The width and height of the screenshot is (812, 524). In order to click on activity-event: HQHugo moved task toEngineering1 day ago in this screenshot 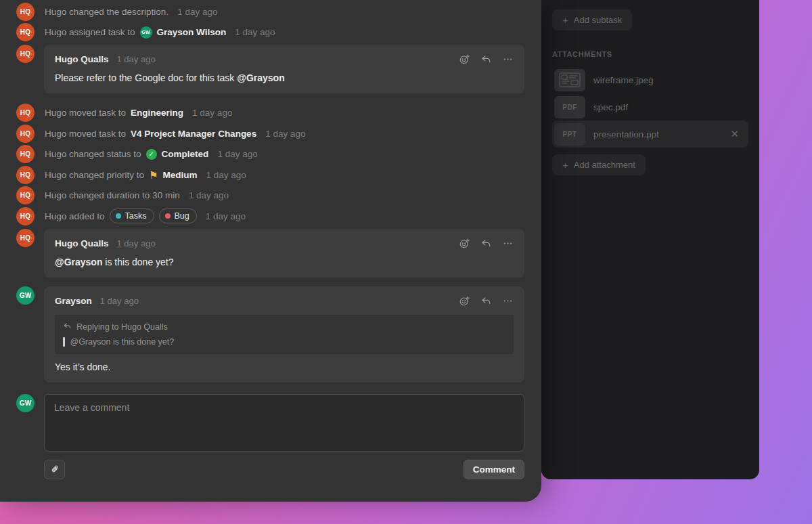, I will do `click(271, 112)`.